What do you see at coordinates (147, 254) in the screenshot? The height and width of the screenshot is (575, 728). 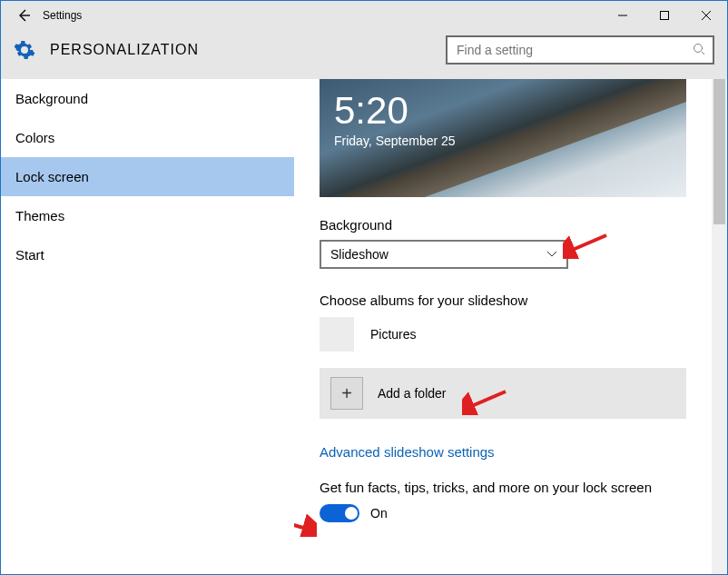 I see `sidebar-item-start: Start` at bounding box center [147, 254].